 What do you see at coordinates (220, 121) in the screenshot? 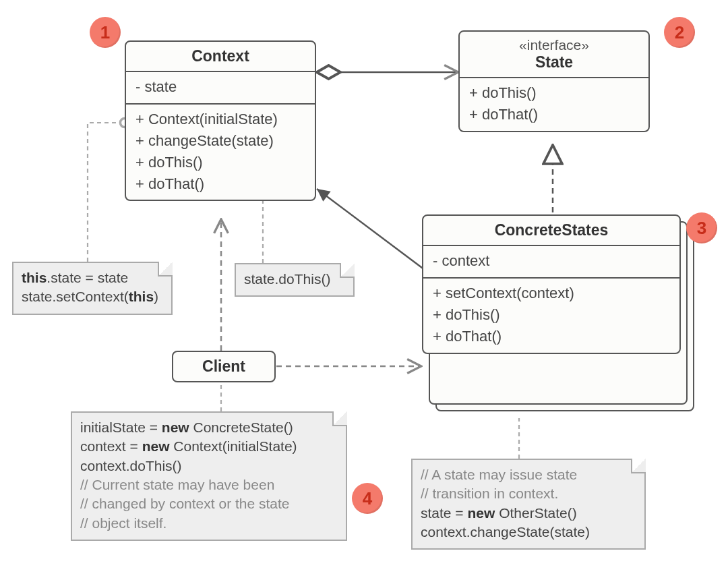
I see `class-context: Context - state + Context(initialState) …` at bounding box center [220, 121].